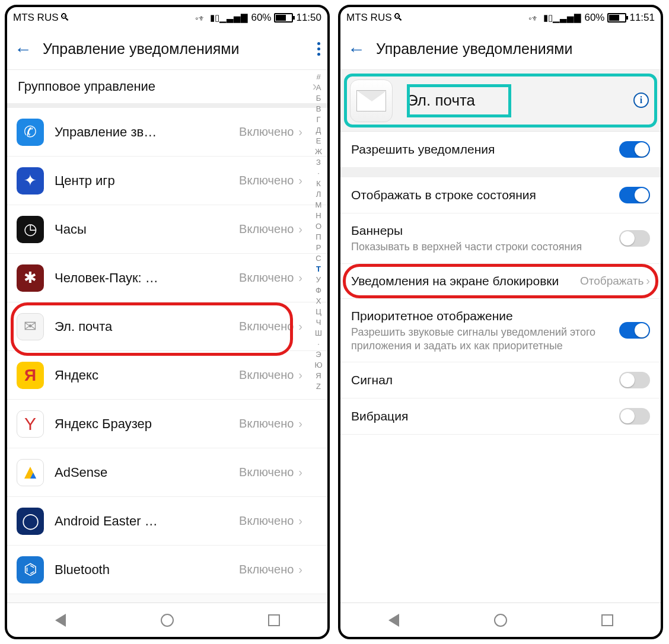  I want to click on index-letter: #, so click(318, 77).